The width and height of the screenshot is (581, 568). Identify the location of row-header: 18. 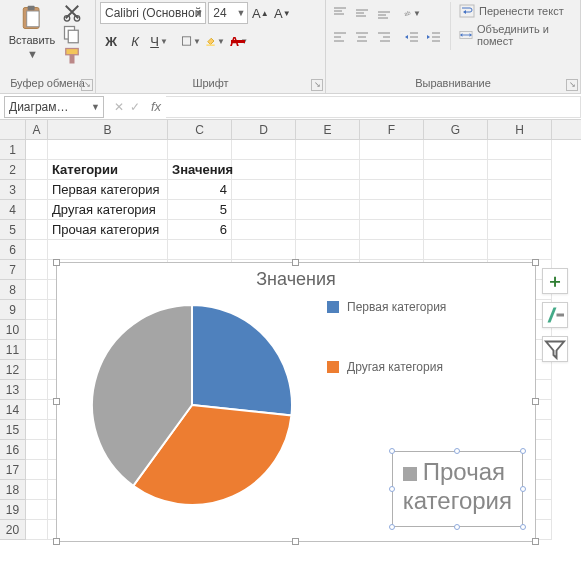
(13, 490).